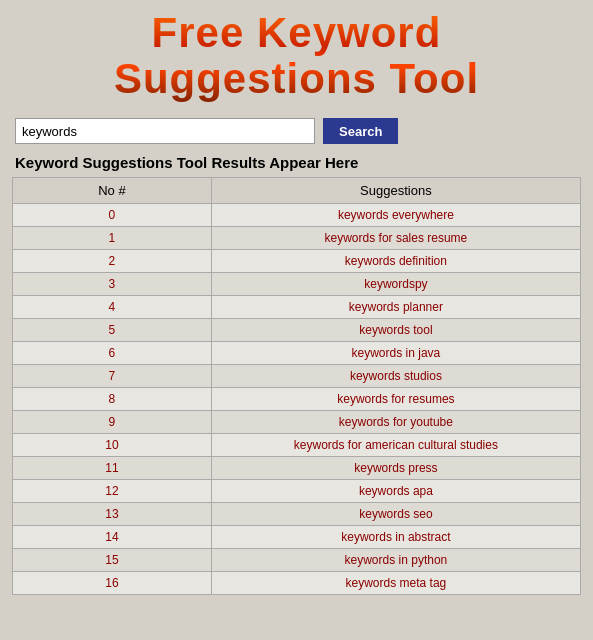 This screenshot has width=593, height=640. I want to click on cell-no: 0, so click(112, 216).